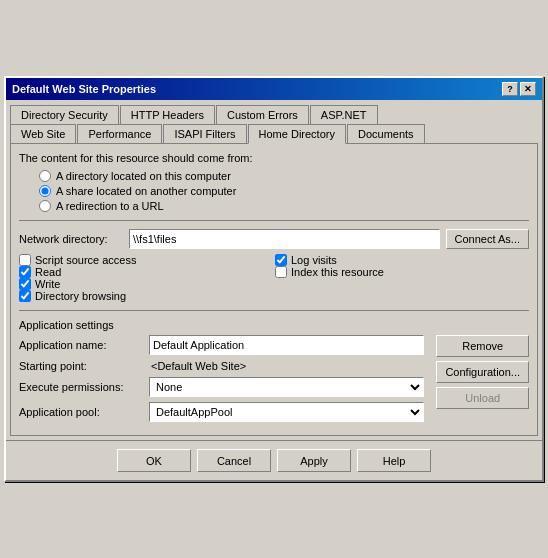 This screenshot has height=558, width=548. Describe the element at coordinates (84, 366) in the screenshot. I see `starting-point-label: Starting point:` at that location.